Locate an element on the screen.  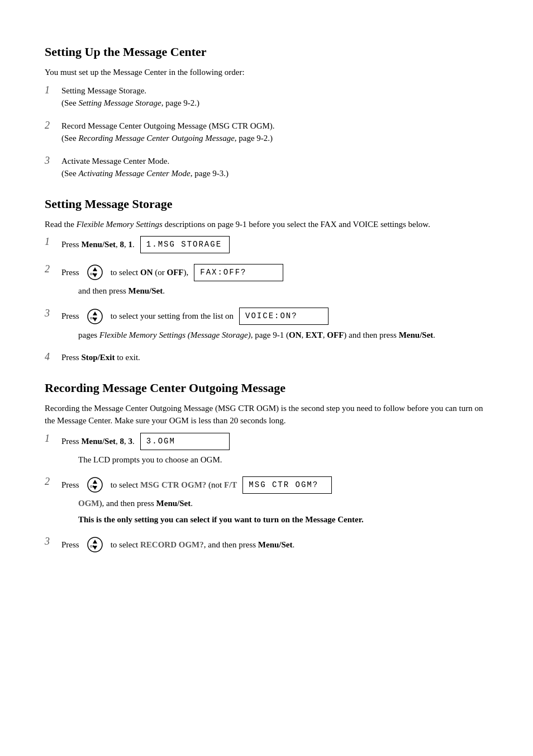
scroll-icon-3: or is located at coordinates (95, 316).